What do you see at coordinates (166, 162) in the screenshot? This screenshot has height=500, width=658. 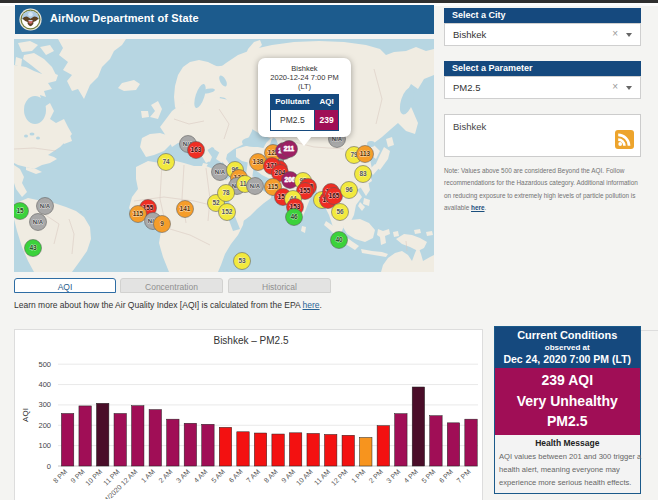 I see `svg-text: 74` at bounding box center [166, 162].